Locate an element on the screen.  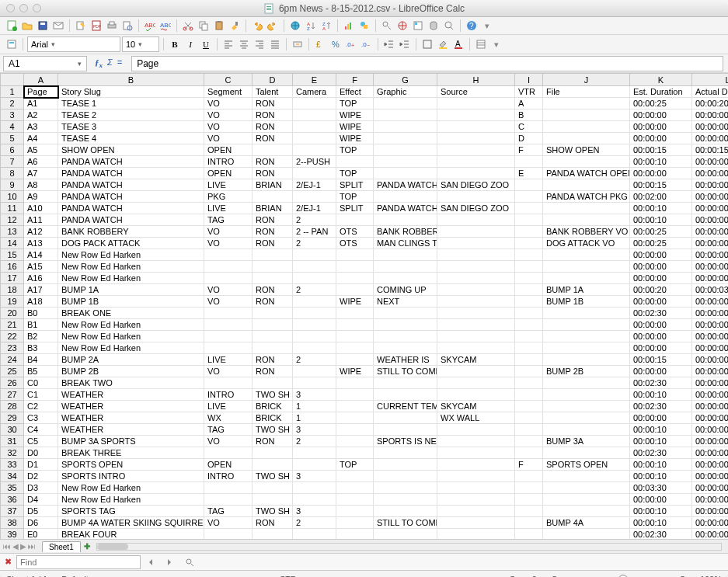
cell: BREAK TWO is located at coordinates (131, 384).